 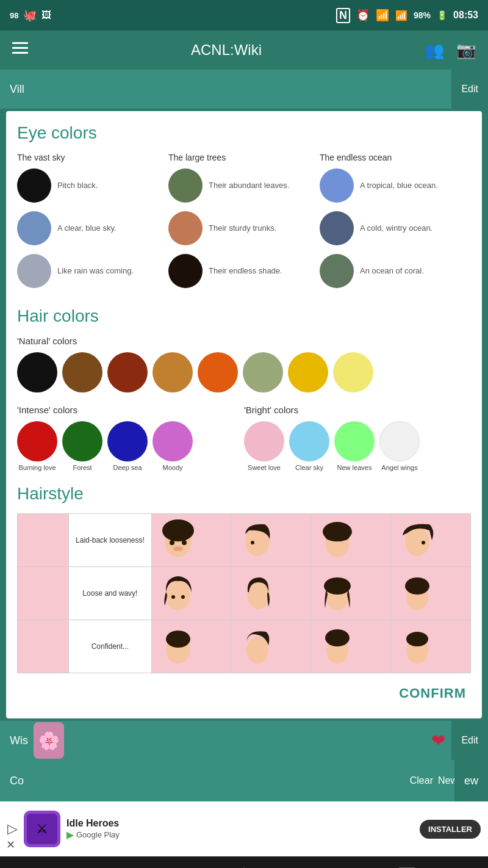 What do you see at coordinates (309, 447) in the screenshot?
I see `bright-color-clearsky: Clear sky` at bounding box center [309, 447].